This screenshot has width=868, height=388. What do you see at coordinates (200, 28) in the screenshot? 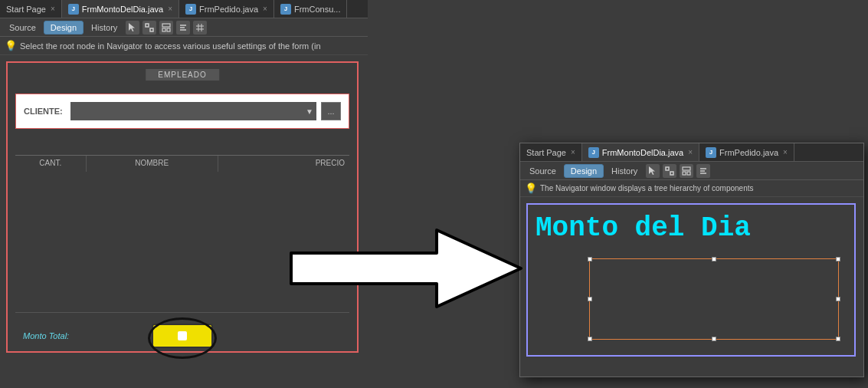
I see `grid-icon` at bounding box center [200, 28].